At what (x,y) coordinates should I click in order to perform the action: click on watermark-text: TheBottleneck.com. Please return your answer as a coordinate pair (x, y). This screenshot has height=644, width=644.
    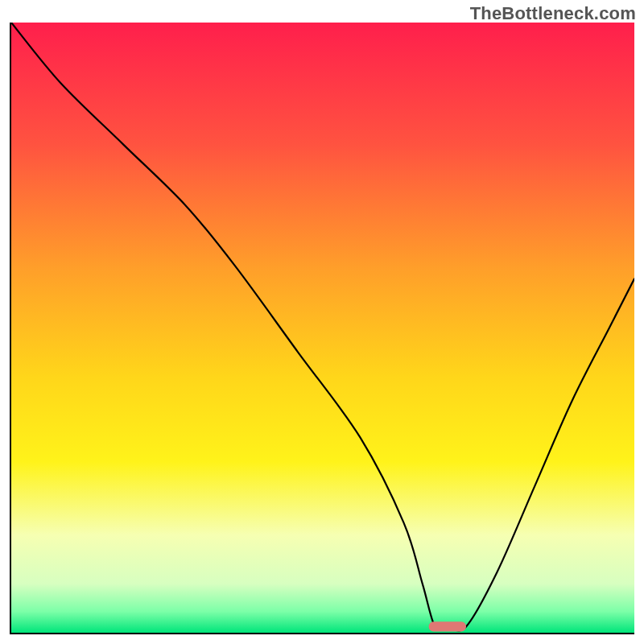
    Looking at the image, I should click on (553, 14).